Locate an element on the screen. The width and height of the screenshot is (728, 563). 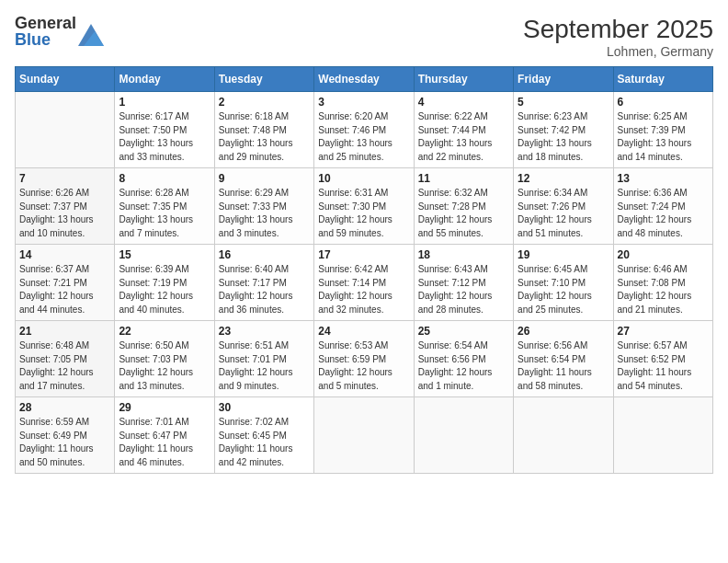
col-header-friday: Friday is located at coordinates (563, 79).